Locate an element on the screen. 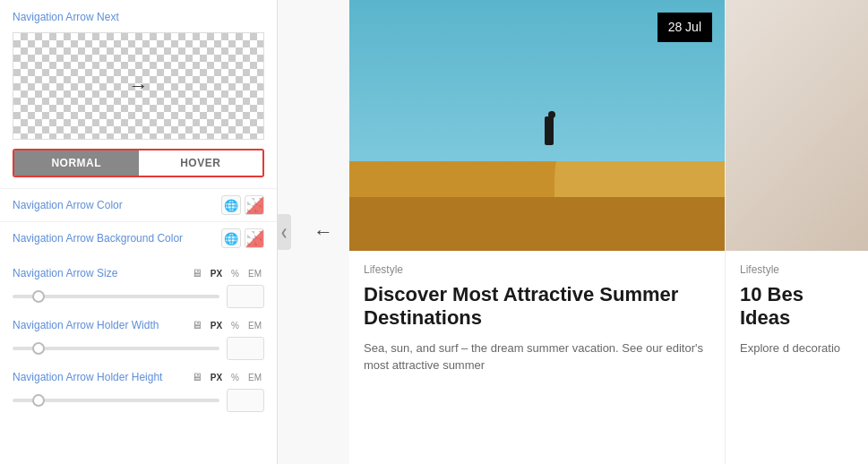 This screenshot has width=868, height=464. card-2-image-bg is located at coordinates (797, 125).